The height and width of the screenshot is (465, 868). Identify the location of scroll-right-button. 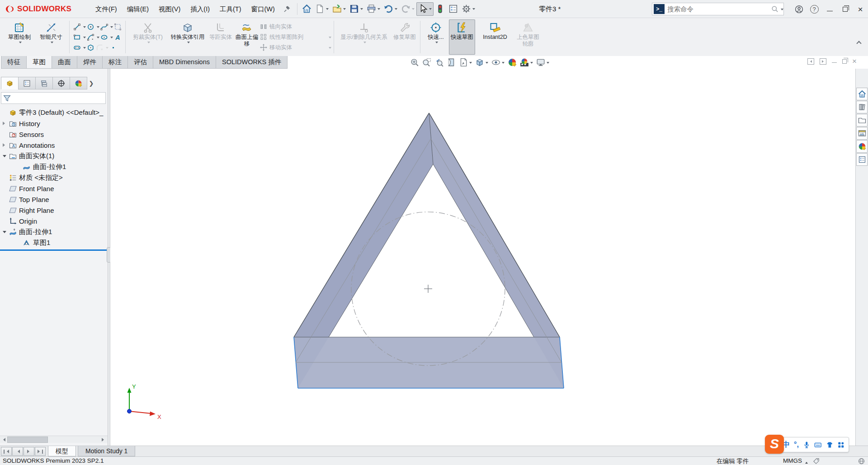
(104, 440).